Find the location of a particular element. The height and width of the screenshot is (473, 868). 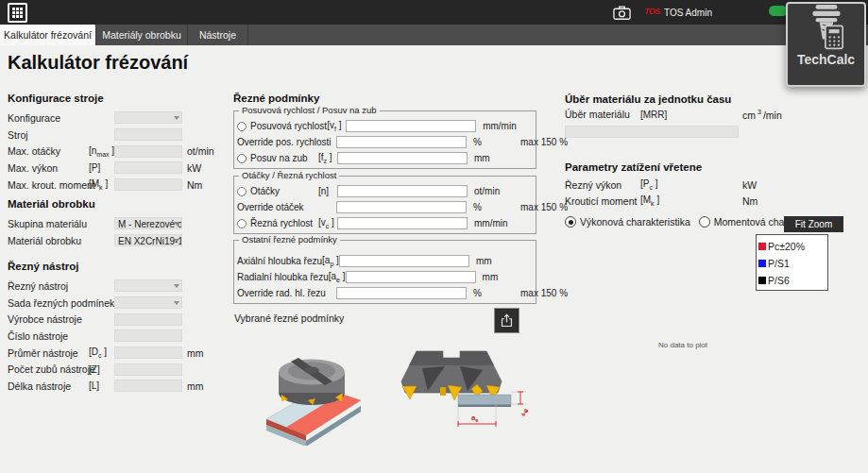

form-row: Override rad. hl. řezu % max 150 % is located at coordinates (385, 293).